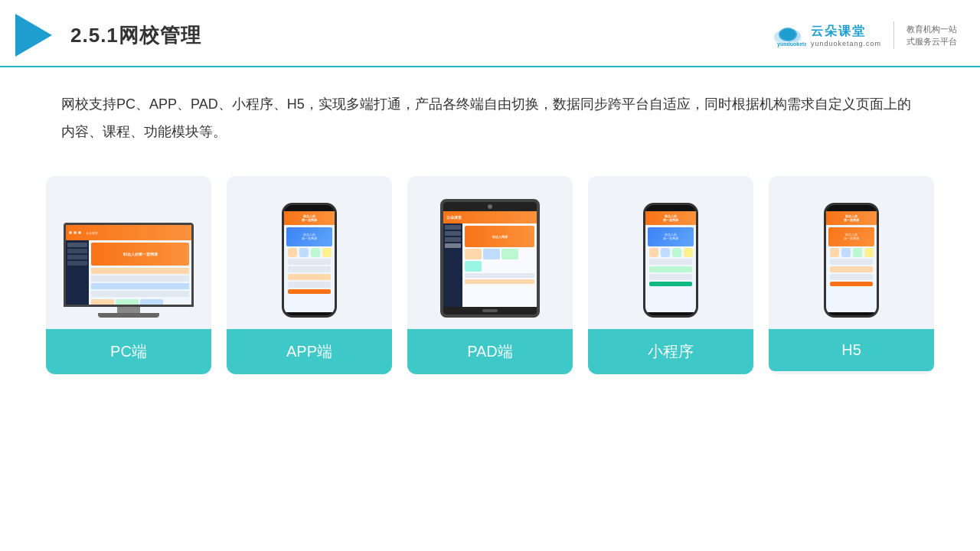 The width and height of the screenshot is (980, 551). What do you see at coordinates (932, 35) in the screenshot?
I see `brand-tagline: 教育机构一站式服务云平台` at bounding box center [932, 35].